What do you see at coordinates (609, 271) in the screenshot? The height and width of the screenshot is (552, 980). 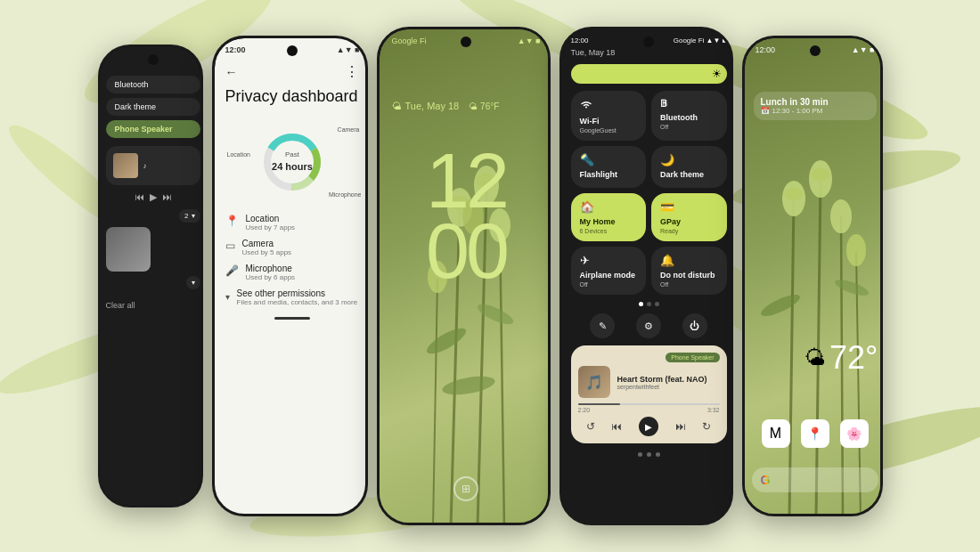 I see `phone4-tile-airplane: ✈ Airplane mode Off` at bounding box center [609, 271].